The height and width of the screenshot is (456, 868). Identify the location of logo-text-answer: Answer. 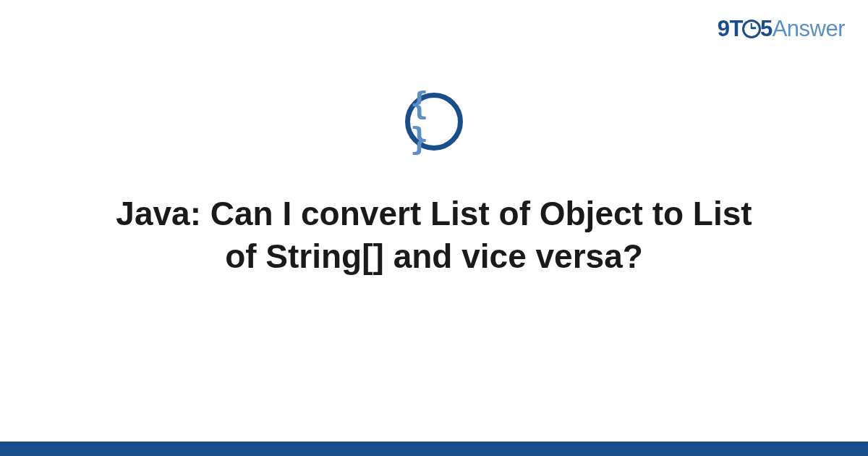
(809, 29).